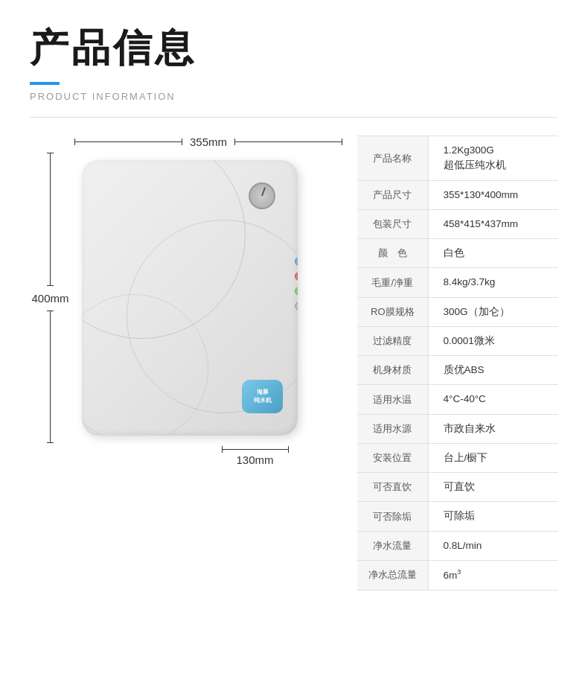  I want to click on specs-label: 产品尺寸, so click(393, 195).